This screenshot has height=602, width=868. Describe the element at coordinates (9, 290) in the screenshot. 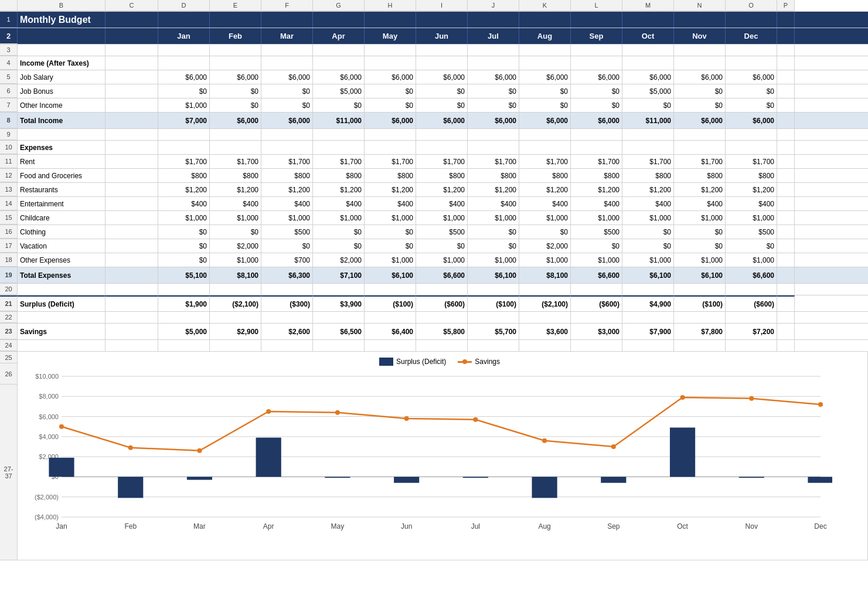

I see `row-num-20: 20` at that location.